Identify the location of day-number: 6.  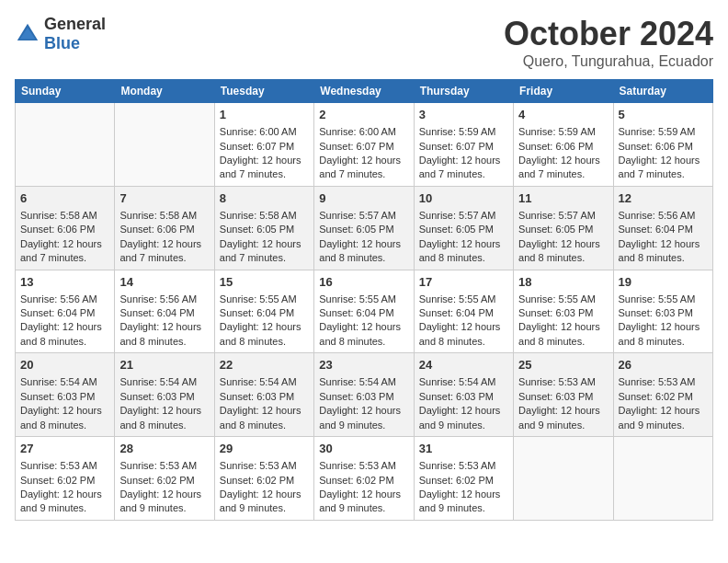
(64, 199).